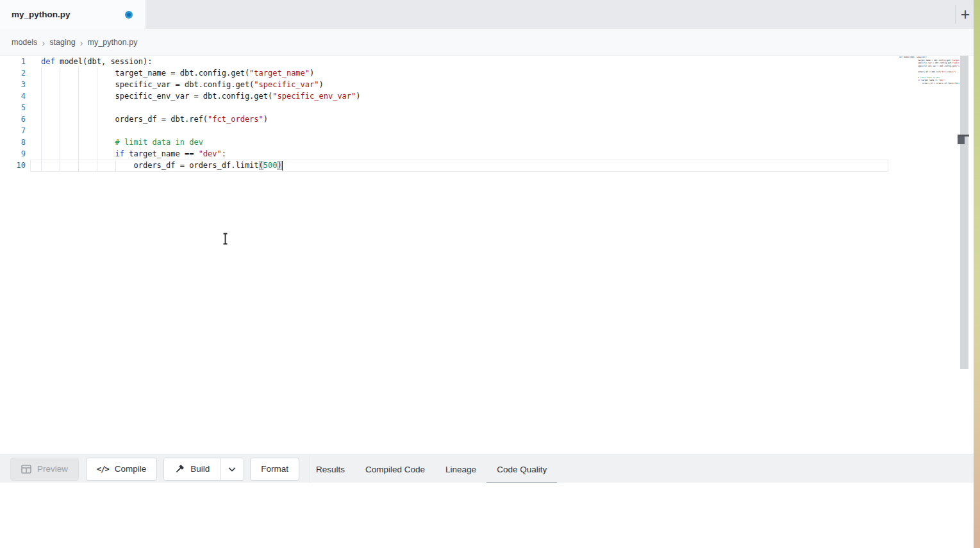 This screenshot has width=980, height=548. What do you see at coordinates (73, 14) in the screenshot?
I see `tab-my-python: my_python.py` at bounding box center [73, 14].